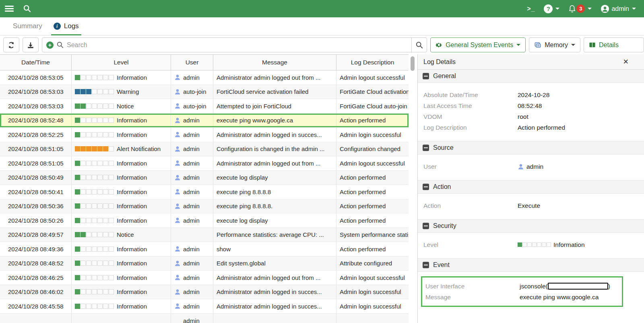 The height and width of the screenshot is (323, 644). Describe the element at coordinates (36, 135) in the screenshot. I see `cell-datetime: 2024/10/28 08:52:25` at that location.